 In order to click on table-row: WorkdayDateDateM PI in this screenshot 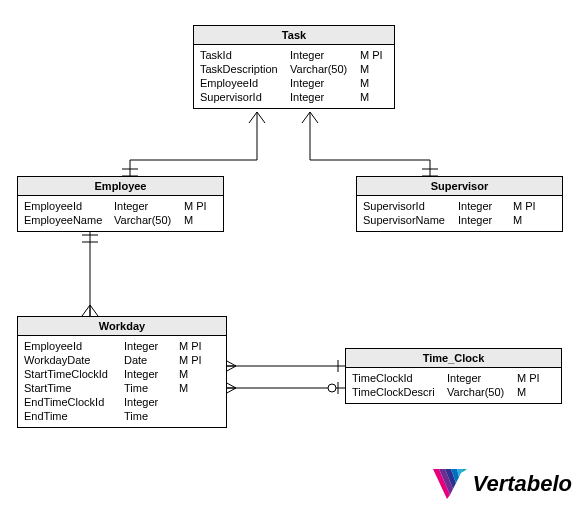, I will do `click(122, 360)`.